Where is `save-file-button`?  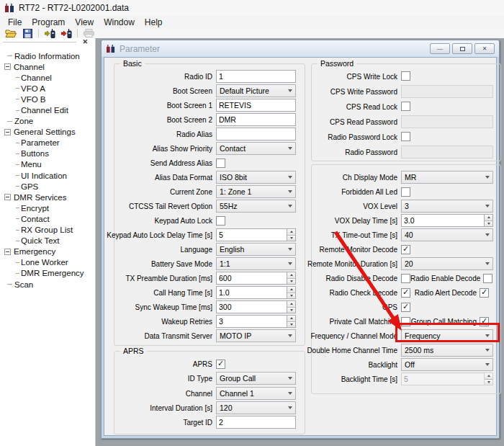
save-file-button is located at coordinates (27, 33).